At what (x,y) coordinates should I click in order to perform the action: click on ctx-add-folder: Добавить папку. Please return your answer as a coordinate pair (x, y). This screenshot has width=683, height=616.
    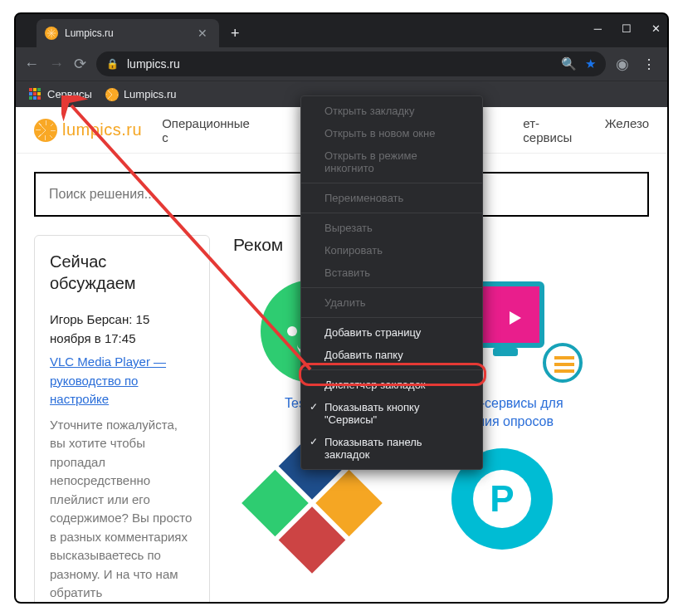
    Looking at the image, I should click on (392, 355).